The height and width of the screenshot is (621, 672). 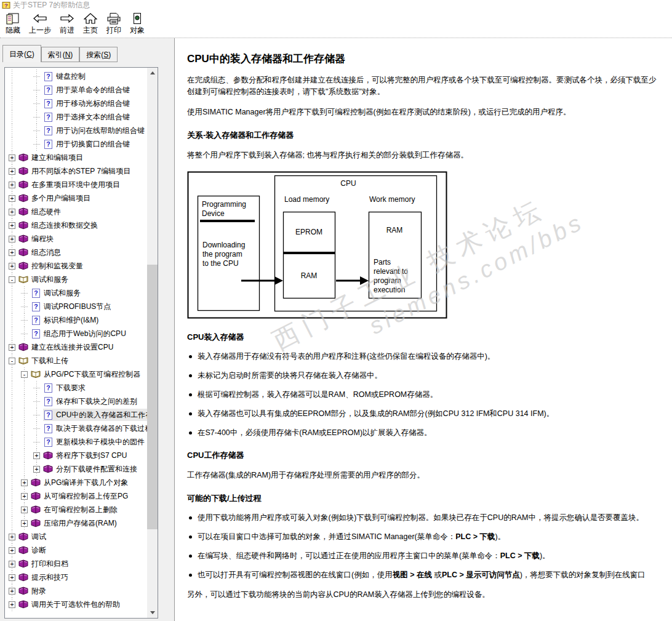 What do you see at coordinates (76, 198) in the screenshot?
I see `tree-item: +多个用户编辑项目` at bounding box center [76, 198].